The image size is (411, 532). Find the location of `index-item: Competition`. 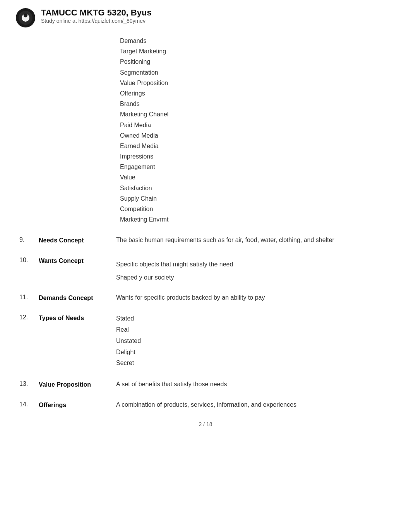

index-item: Competition is located at coordinates (258, 209).